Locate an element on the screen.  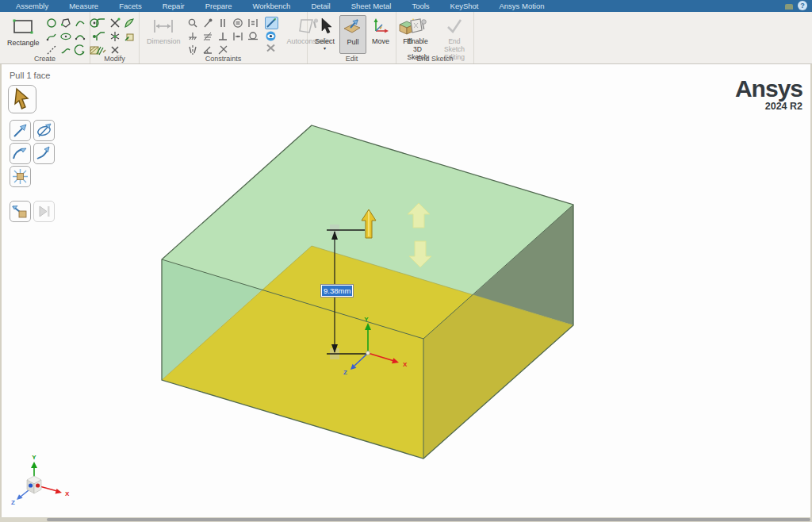
rectangle-button: Rectangle is located at coordinates (24, 36).